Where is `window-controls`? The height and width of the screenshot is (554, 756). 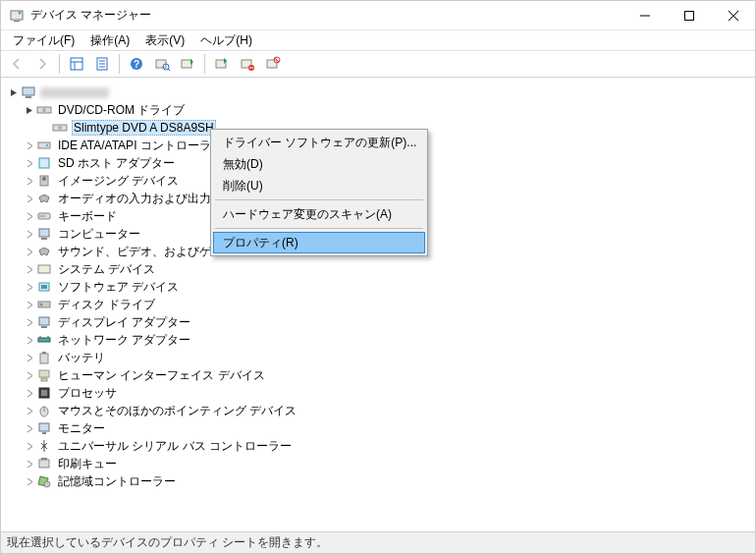 window-controls is located at coordinates (689, 16).